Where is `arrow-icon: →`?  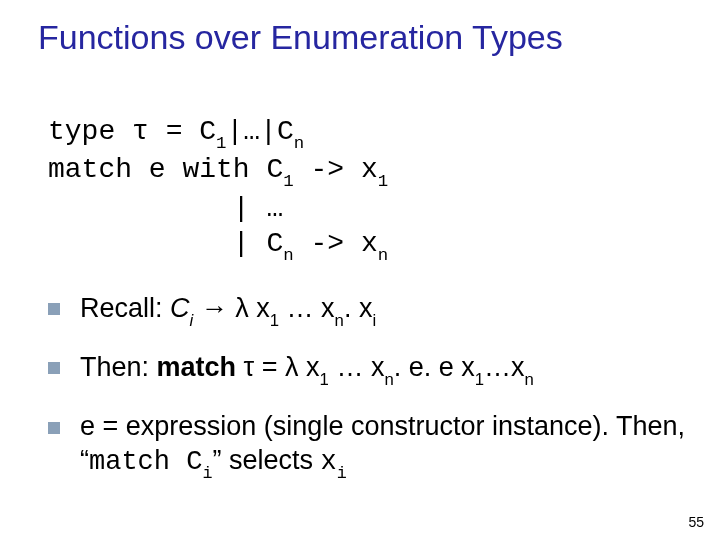 arrow-icon: → is located at coordinates (214, 308).